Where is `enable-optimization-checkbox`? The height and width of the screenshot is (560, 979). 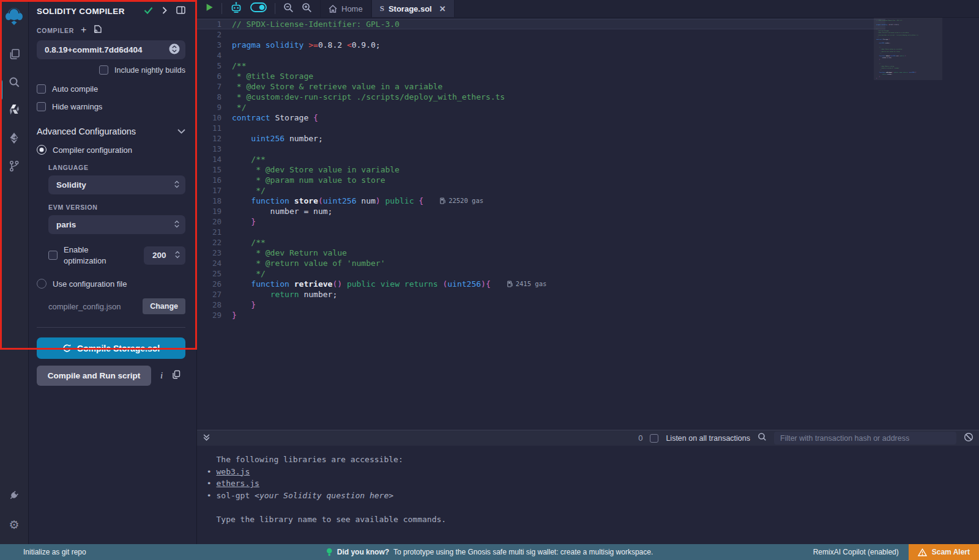
enable-optimization-checkbox is located at coordinates (53, 256).